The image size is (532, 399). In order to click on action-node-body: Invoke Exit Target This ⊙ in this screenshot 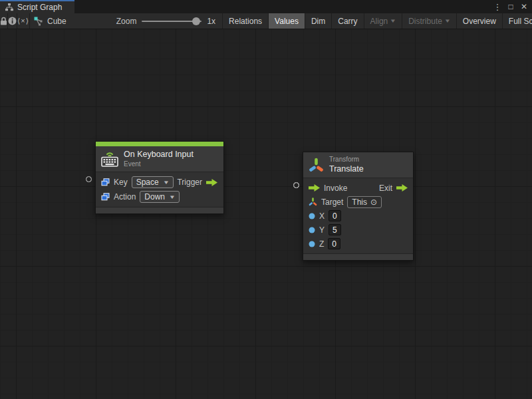, I will do `click(358, 215)`.